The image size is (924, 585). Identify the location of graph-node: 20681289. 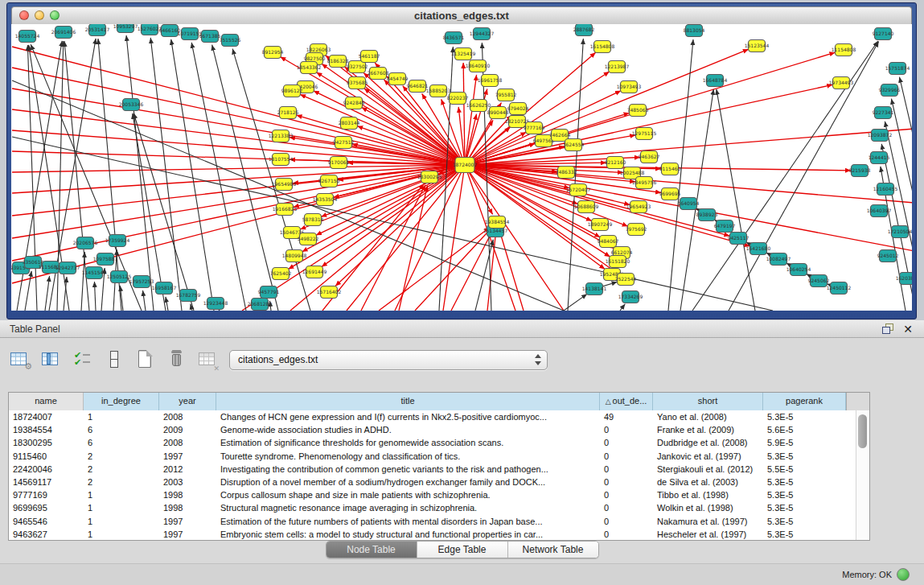
(261, 304).